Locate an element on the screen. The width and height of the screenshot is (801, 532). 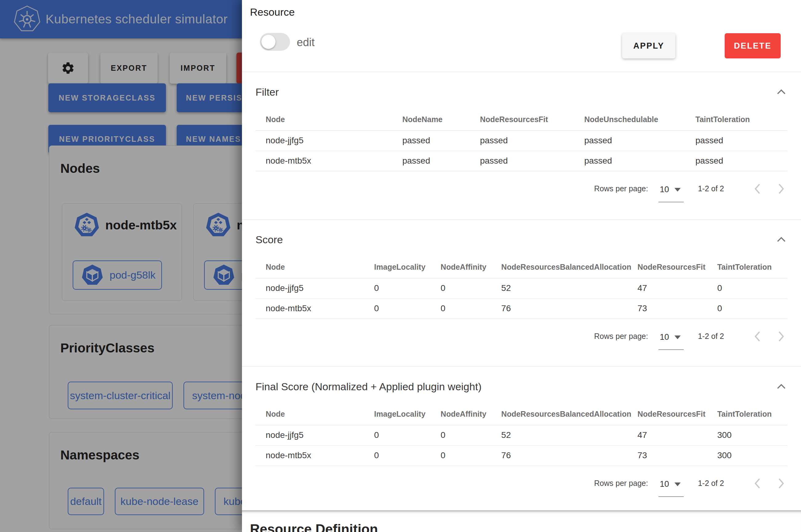
score-pagination: Rows per page: 10 1-2 of 2 is located at coordinates (522, 337).